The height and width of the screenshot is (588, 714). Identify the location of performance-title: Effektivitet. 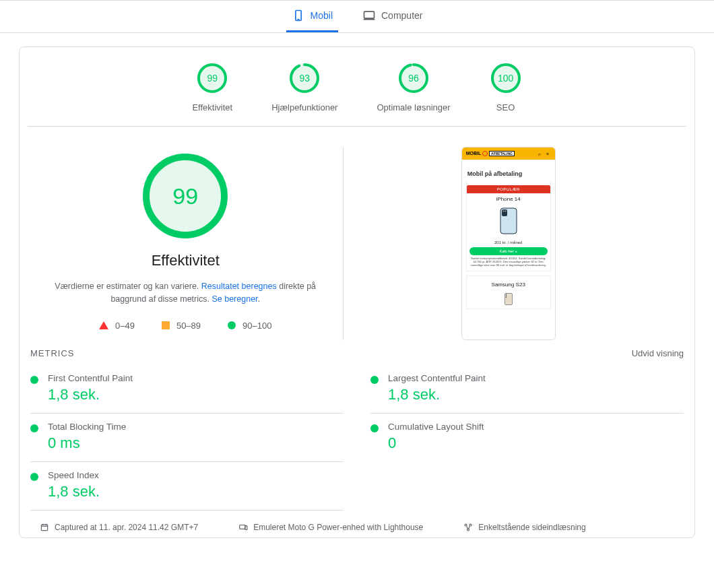
(186, 261).